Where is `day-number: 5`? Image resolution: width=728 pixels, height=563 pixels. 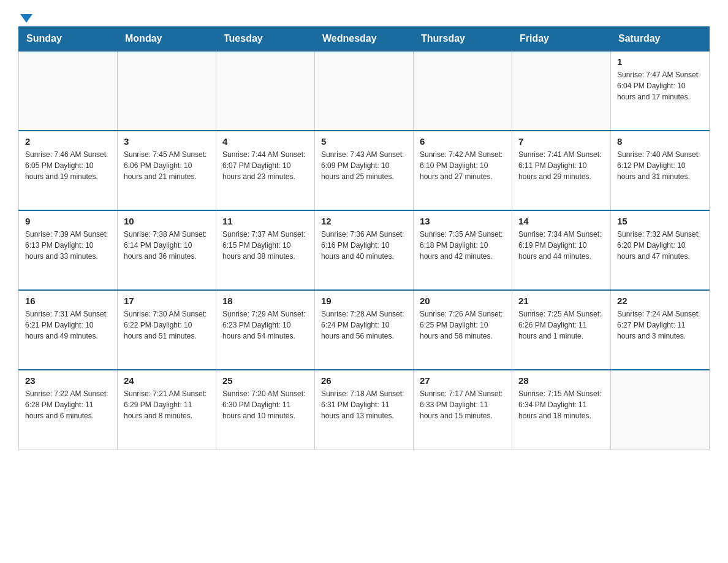 day-number: 5 is located at coordinates (364, 141).